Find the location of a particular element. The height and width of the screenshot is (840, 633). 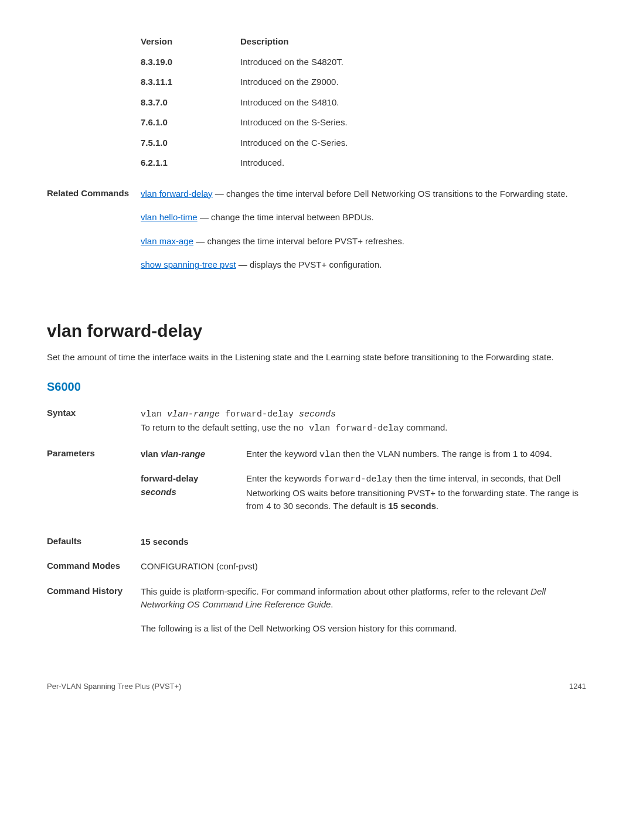

version-cell: 8.3.19.0 is located at coordinates (190, 62).